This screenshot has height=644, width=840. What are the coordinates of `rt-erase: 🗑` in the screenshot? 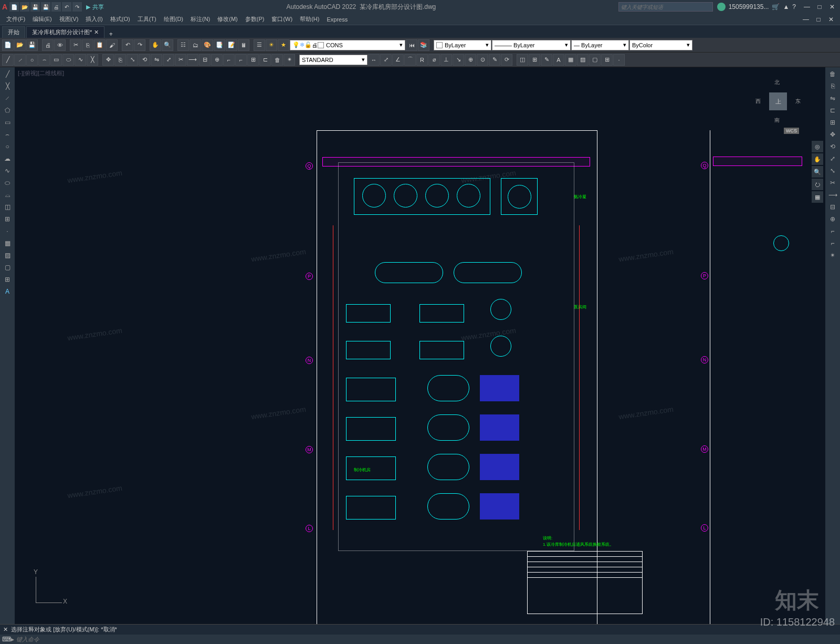 It's located at (833, 74).